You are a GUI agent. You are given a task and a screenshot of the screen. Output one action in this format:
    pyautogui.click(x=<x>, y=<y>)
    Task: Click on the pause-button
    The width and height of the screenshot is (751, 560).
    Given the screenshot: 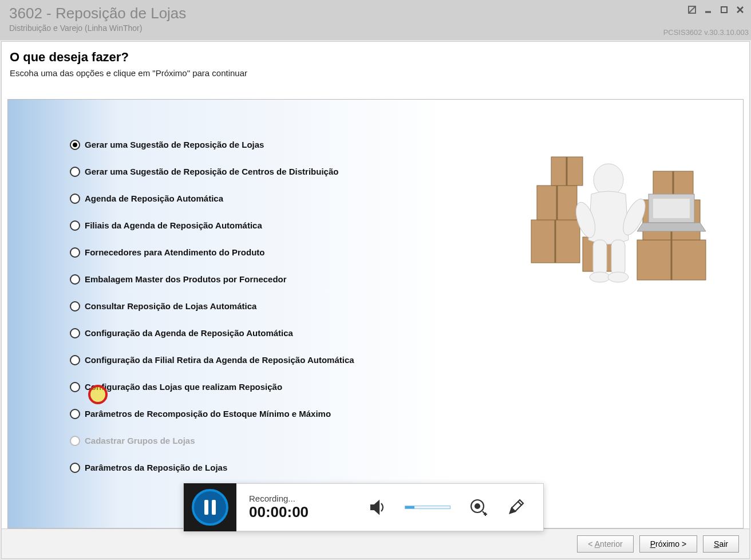 What is the action you would take?
    pyautogui.click(x=210, y=507)
    